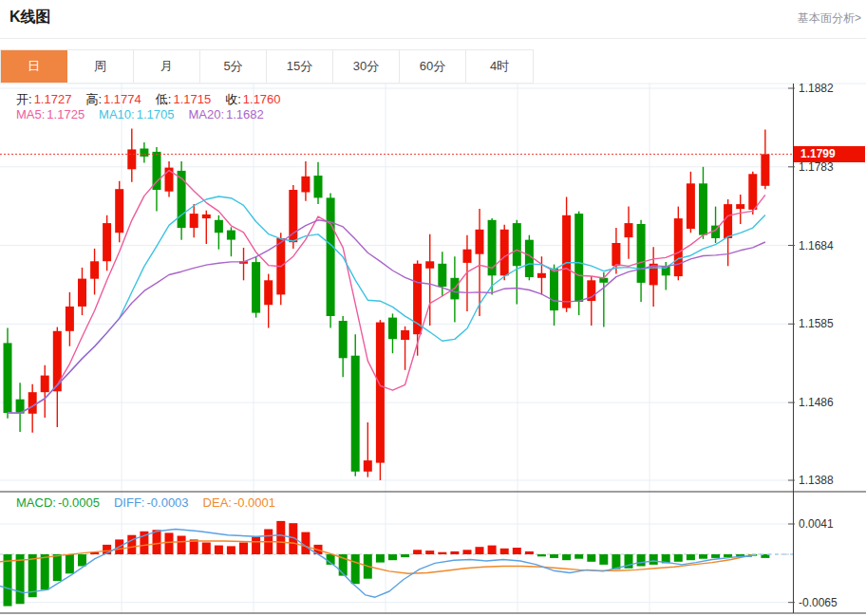  What do you see at coordinates (817, 88) in the screenshot?
I see `price-axis-label: 1.1882` at bounding box center [817, 88].